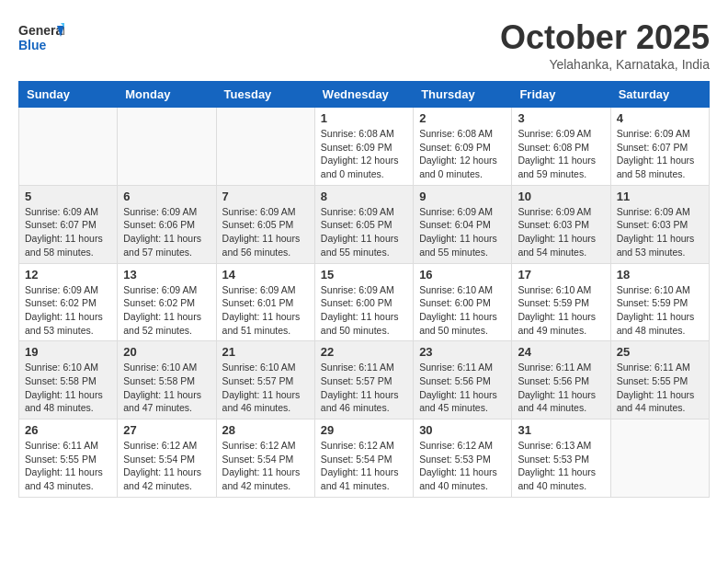 This screenshot has width=728, height=563. What do you see at coordinates (463, 224) in the screenshot?
I see `calendar-day-9: 9Sunrise: 6:09 AMSunset: 6:04 PMDaylight…` at bounding box center [463, 224].